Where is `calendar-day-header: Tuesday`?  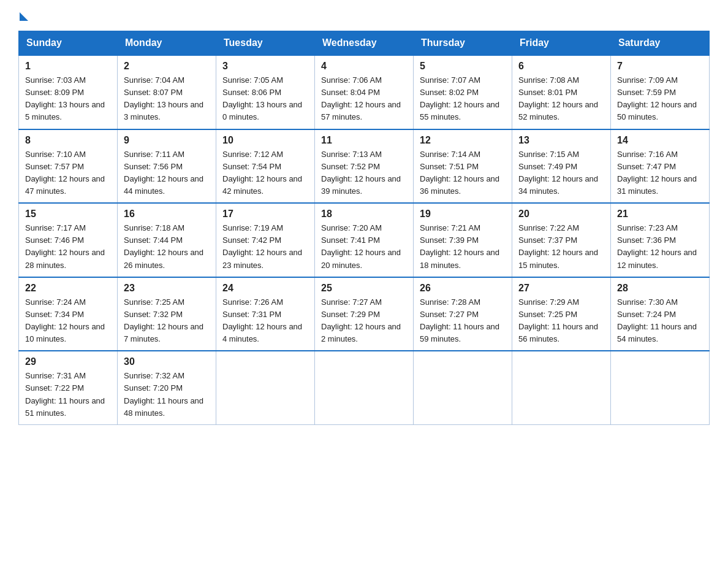
calendar-day-header: Tuesday is located at coordinates (266, 44).